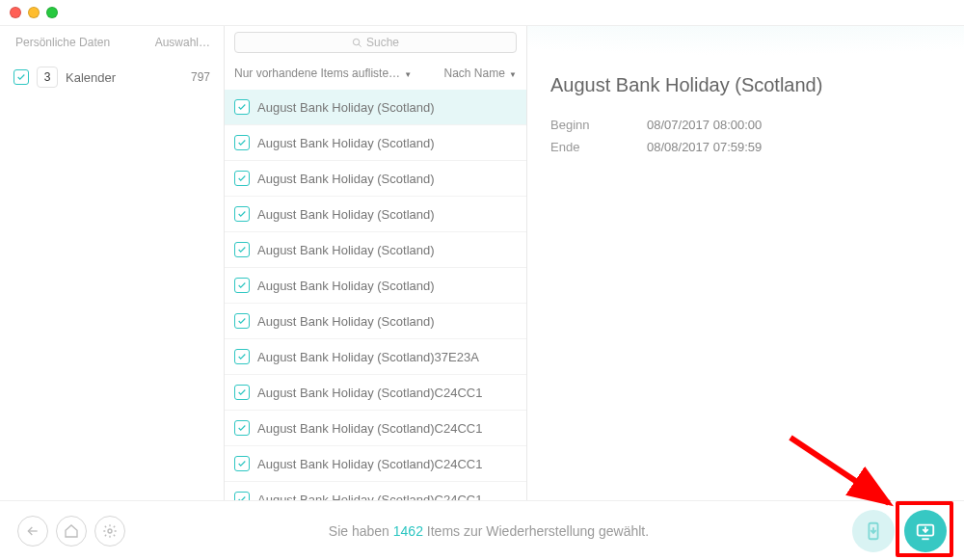 This screenshot has width=964, height=560. Describe the element at coordinates (873, 531) in the screenshot. I see `recover-to-device-button` at that location.